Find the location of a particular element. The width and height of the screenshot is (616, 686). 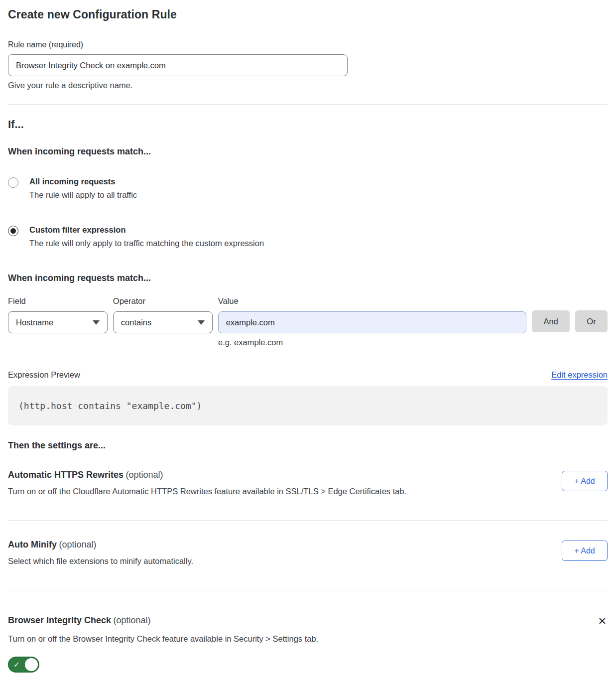

setting-auto-minify: Auto Minify (optional) Select which file… is located at coordinates (308, 553).